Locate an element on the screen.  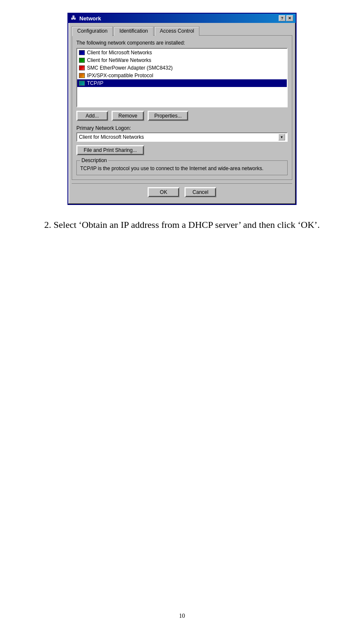
nw-networks-icon is located at coordinates (82, 60).